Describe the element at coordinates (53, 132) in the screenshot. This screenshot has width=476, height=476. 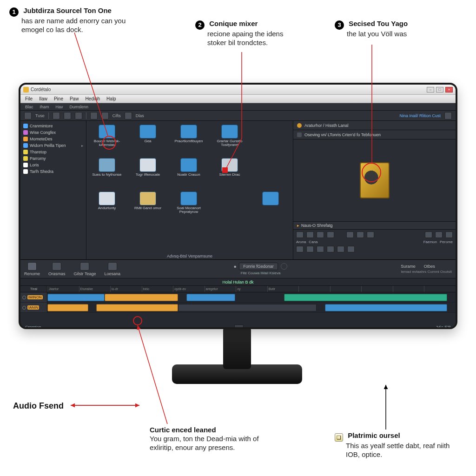
I see `sidebar-item: Wise Congfex` at that location.